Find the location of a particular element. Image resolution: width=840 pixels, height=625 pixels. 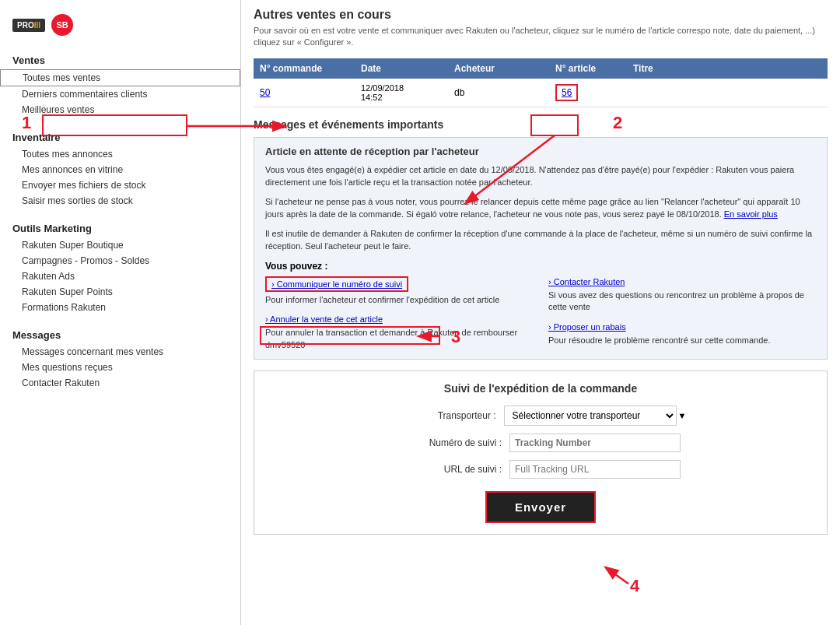

sb-logo: SB is located at coordinates (62, 25).